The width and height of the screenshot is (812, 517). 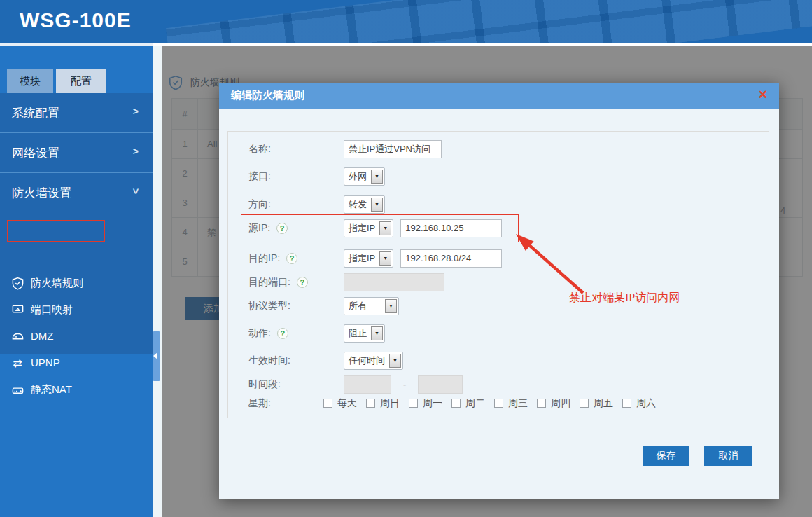 What do you see at coordinates (259, 228) in the screenshot?
I see `source-ip-label: 源IP:` at bounding box center [259, 228].